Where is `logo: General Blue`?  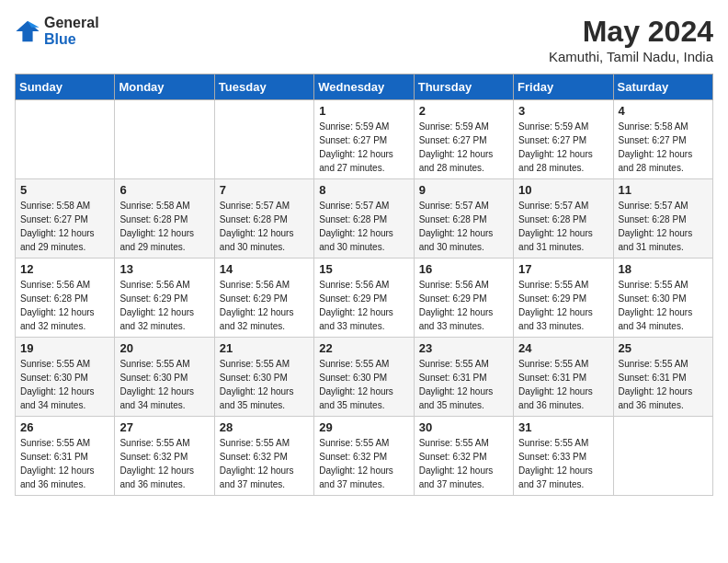
logo: General Blue is located at coordinates (57, 31).